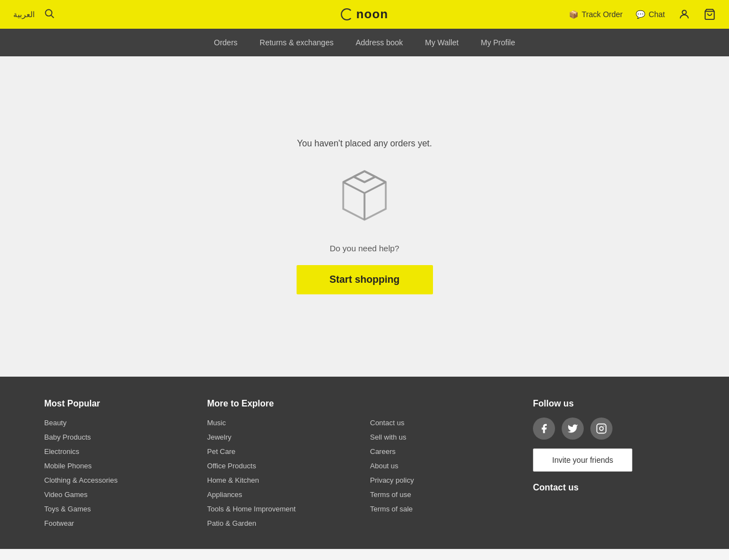 Image resolution: width=729 pixels, height=560 pixels. What do you see at coordinates (283, 404) in the screenshot?
I see `more-explore-heading: More to Explore` at bounding box center [283, 404].